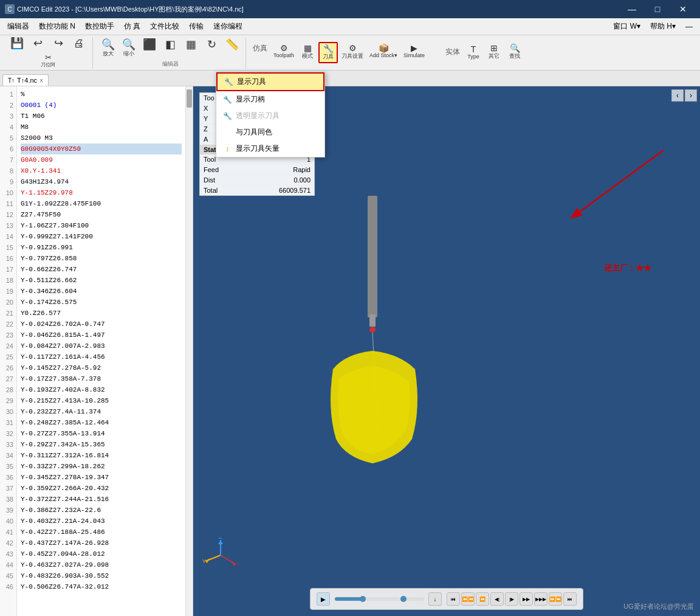 The height and width of the screenshot is (616, 700). I want to click on code-line: S2000 M3, so click(101, 138).